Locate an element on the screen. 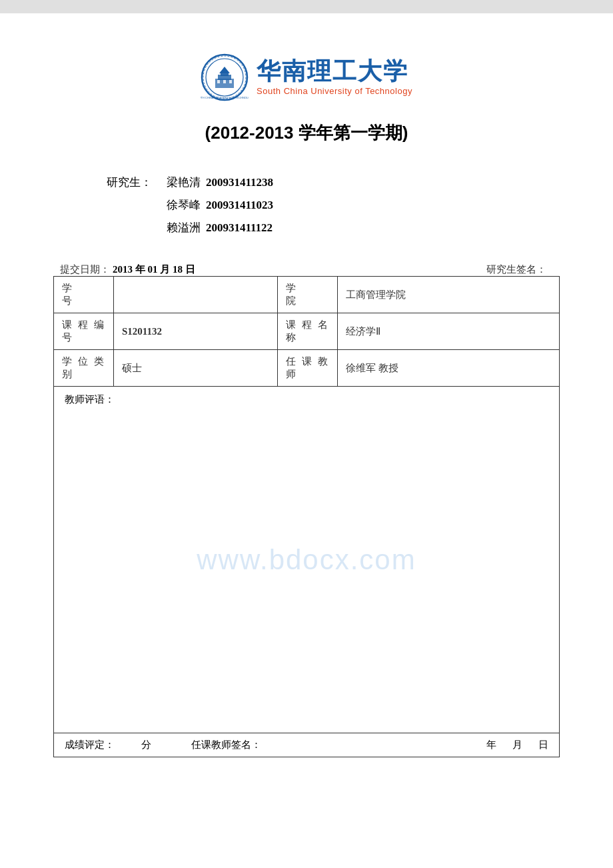  month-label: 月 is located at coordinates (517, 745).